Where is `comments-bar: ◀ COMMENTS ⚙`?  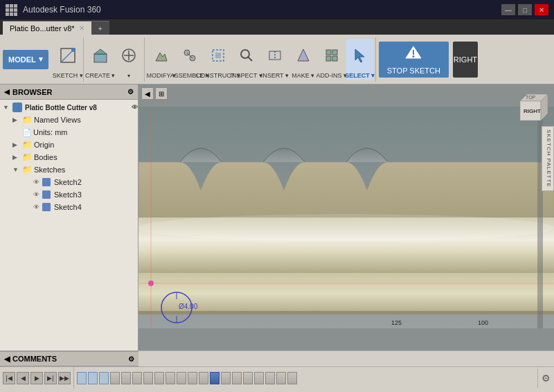
comments-bar: ◀ COMMENTS ⚙ is located at coordinates (69, 359).